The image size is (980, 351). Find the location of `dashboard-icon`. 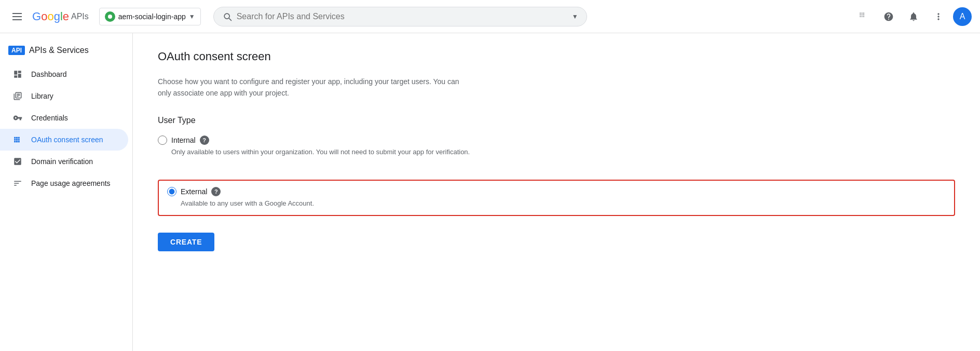

dashboard-icon is located at coordinates (18, 74).